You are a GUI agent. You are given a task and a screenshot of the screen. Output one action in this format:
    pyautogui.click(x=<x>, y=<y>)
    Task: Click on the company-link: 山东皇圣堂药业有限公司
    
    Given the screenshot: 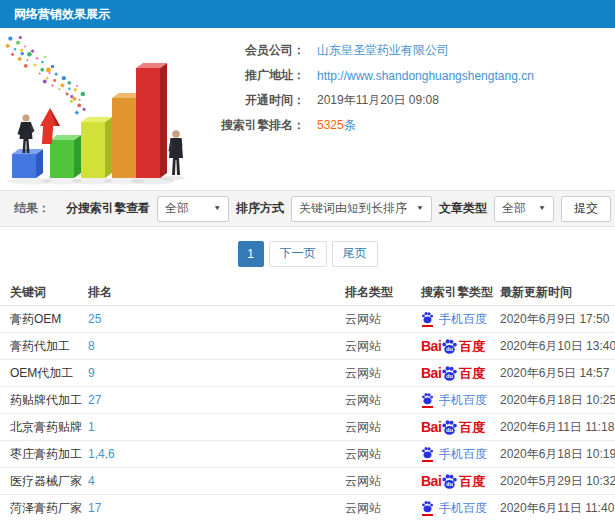 What is the action you would take?
    pyautogui.click(x=383, y=50)
    